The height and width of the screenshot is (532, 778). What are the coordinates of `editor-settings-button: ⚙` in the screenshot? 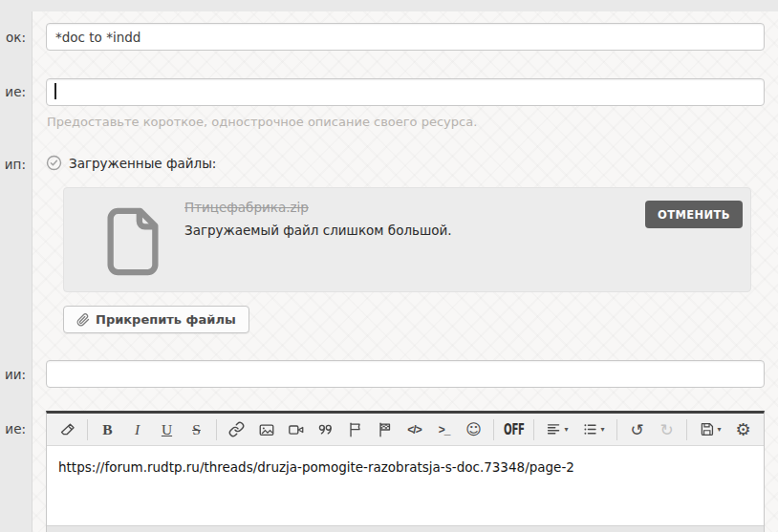 It's located at (744, 430).